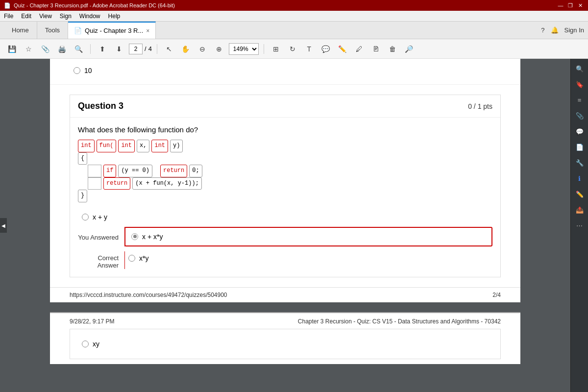 This screenshot has width=588, height=392. Describe the element at coordinates (152, 237) in the screenshot. I see `answered-value: x + x*y` at that location.